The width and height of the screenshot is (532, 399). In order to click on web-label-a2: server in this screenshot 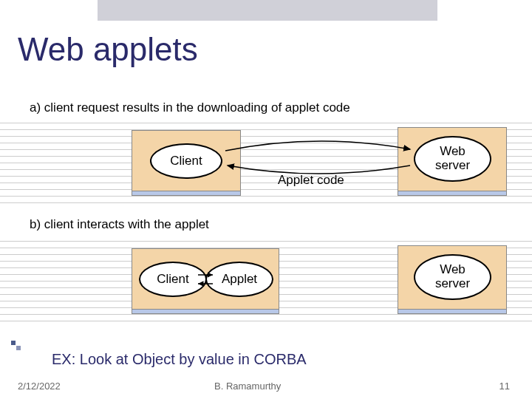, I will do `click(452, 166)`.